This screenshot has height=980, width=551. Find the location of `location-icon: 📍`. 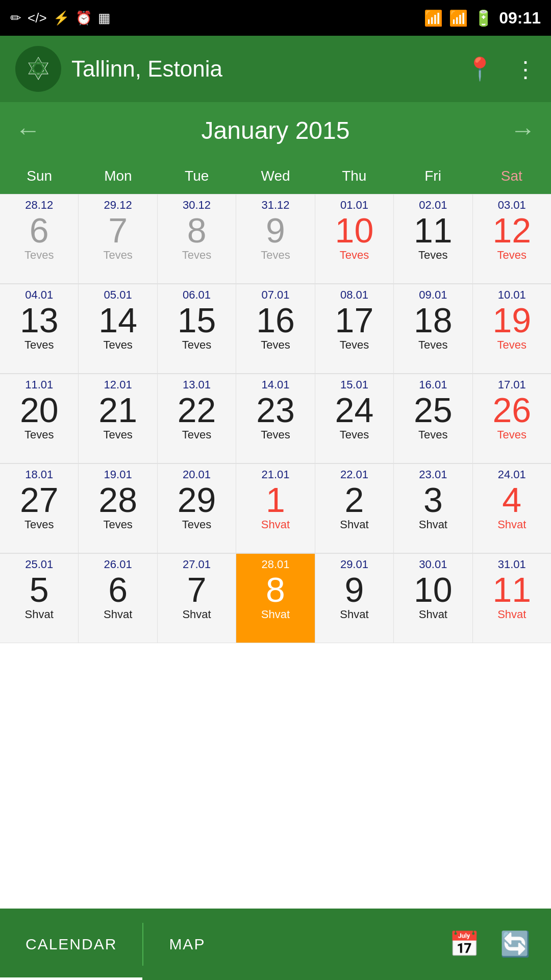

location-icon: 📍 is located at coordinates (480, 69).